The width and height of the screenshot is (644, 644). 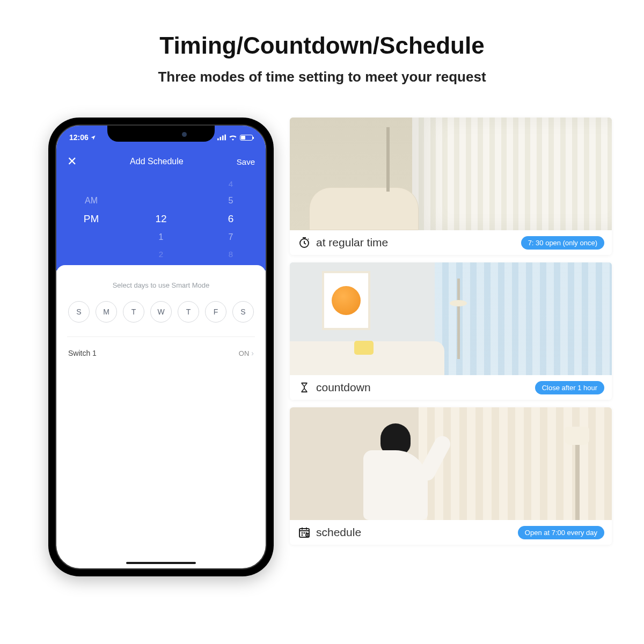 I want to click on switch-state: ON, so click(x=244, y=353).